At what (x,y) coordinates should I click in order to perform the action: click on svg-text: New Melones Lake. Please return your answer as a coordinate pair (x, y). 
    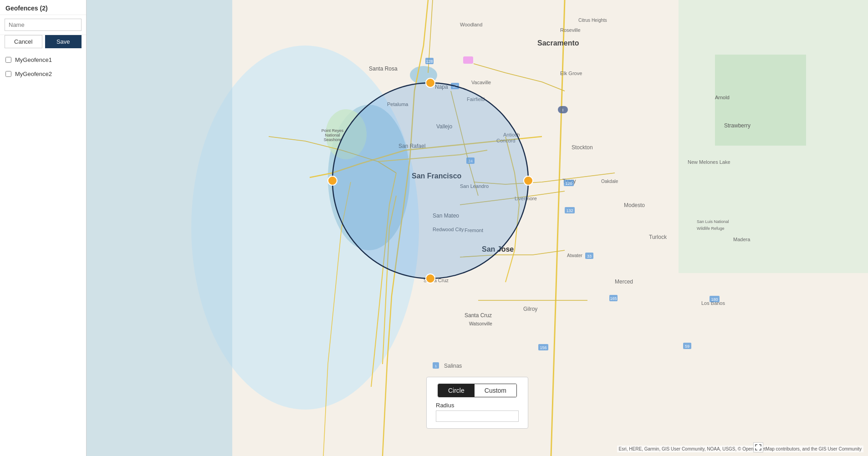
    Looking at the image, I should click on (709, 162).